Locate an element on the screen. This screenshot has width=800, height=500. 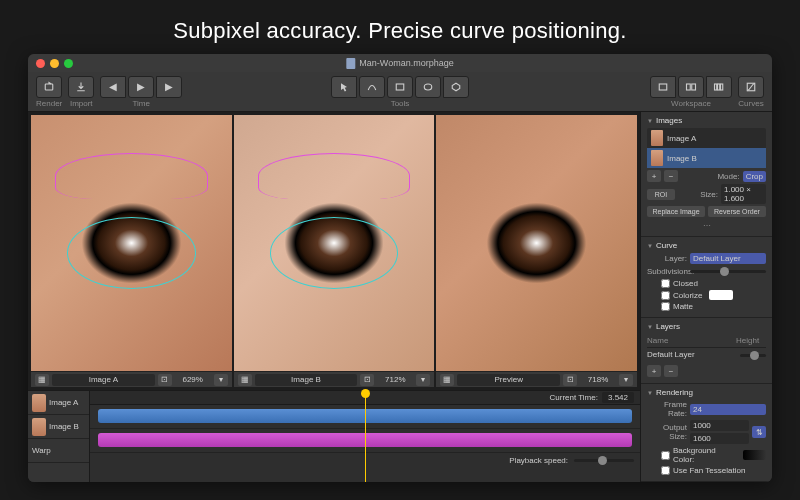
vp-a-zoom: 629% is located at coordinates (193, 380).